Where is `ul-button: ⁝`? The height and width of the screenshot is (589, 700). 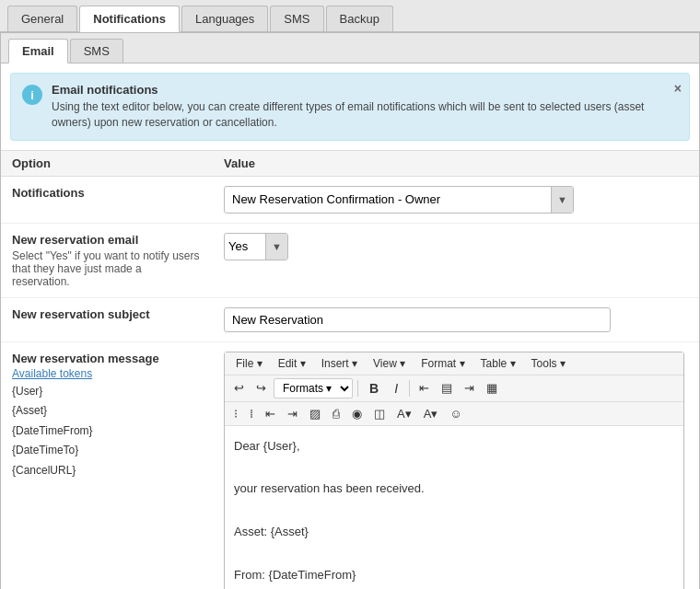 ul-button: ⁝ is located at coordinates (236, 414).